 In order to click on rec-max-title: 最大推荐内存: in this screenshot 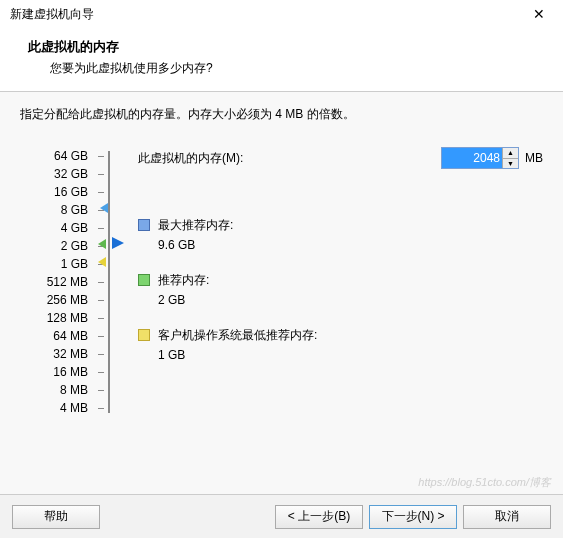, I will do `click(196, 226)`.